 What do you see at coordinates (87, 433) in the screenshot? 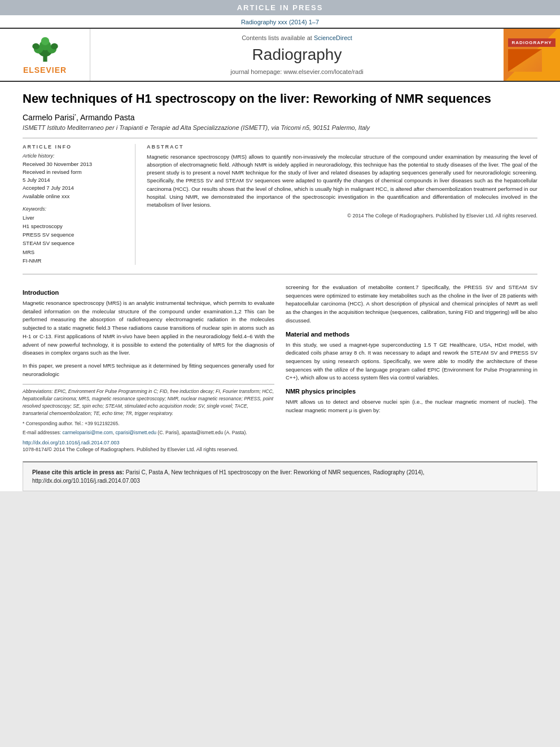
I see `email1-link: carmeloparisi@me.com` at bounding box center [87, 433].